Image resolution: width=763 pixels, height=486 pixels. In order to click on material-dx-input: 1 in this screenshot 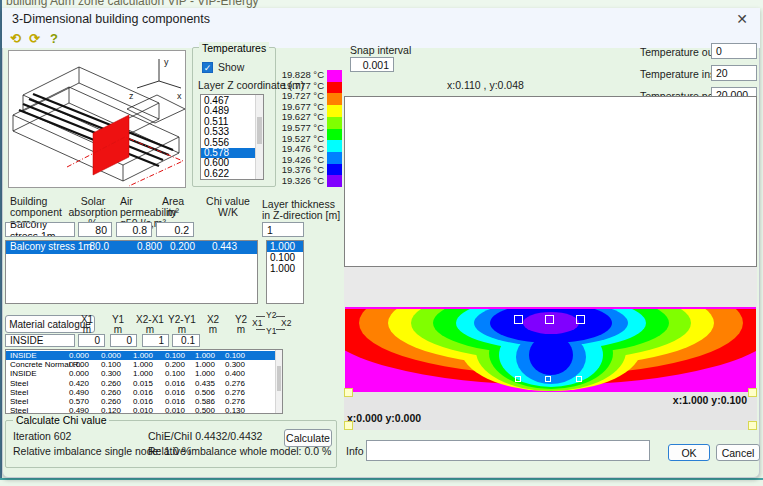, I will do `click(156, 340)`.